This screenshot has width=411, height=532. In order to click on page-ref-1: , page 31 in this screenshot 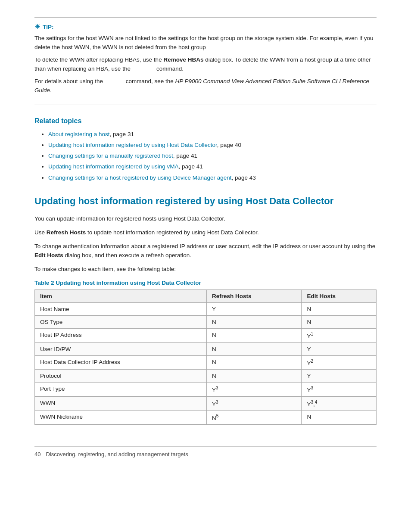, I will do `click(122, 134)`.